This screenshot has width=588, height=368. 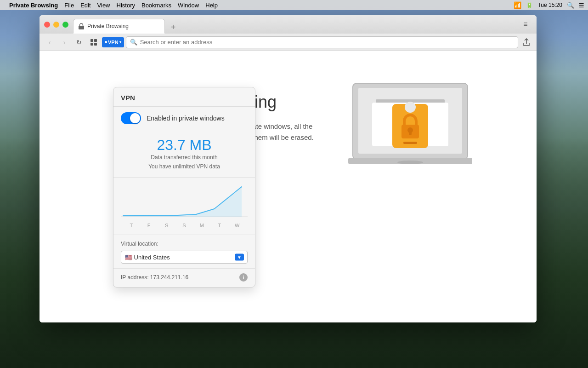 I want to click on toolbar: ‹ › ↻ VPN ▾ 🔍, so click(x=288, y=42).